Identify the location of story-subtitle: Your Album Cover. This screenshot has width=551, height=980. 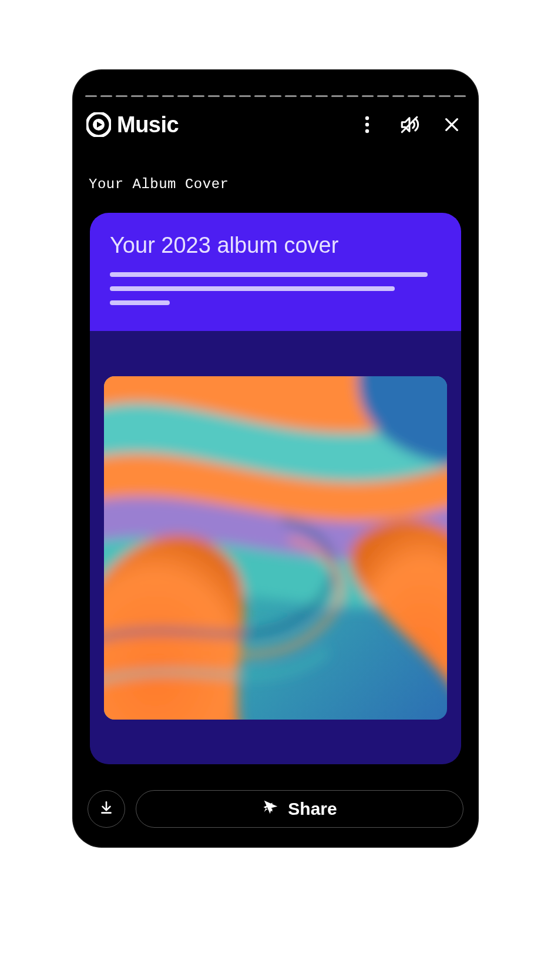
(159, 185).